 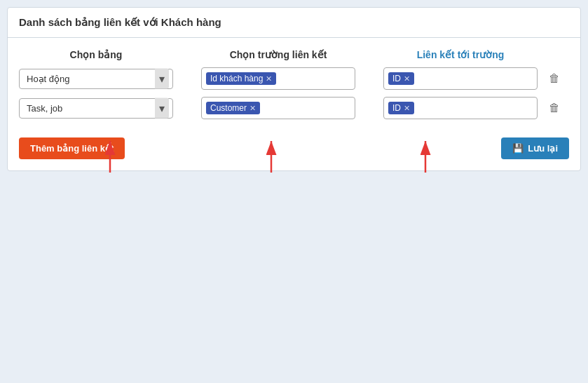 What do you see at coordinates (294, 146) in the screenshot?
I see `footer-area: Thêm bảng liên kết 💾 Lưu lại` at bounding box center [294, 146].